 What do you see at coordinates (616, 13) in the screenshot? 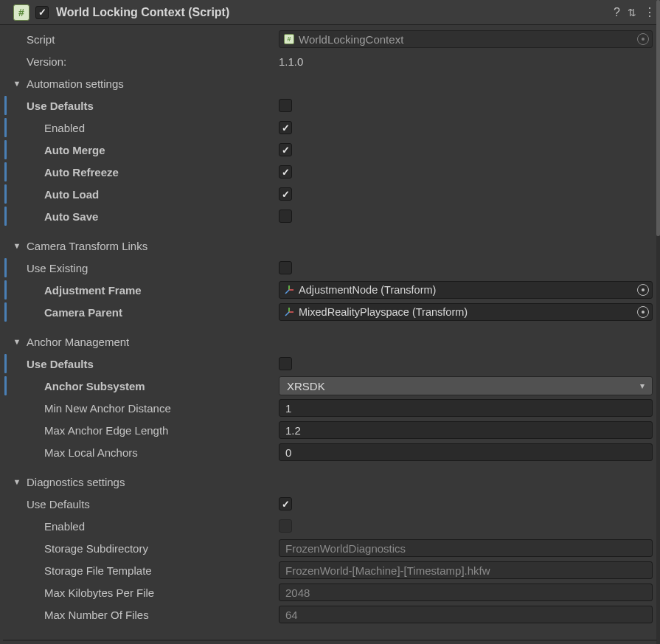
I see `help-icon: ?` at bounding box center [616, 13].